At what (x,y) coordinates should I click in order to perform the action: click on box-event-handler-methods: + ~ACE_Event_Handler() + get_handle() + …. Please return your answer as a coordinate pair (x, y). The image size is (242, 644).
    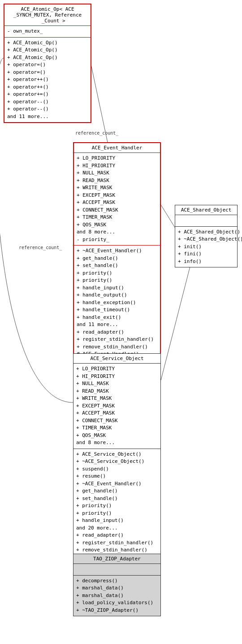
    Looking at the image, I should click on (117, 303).